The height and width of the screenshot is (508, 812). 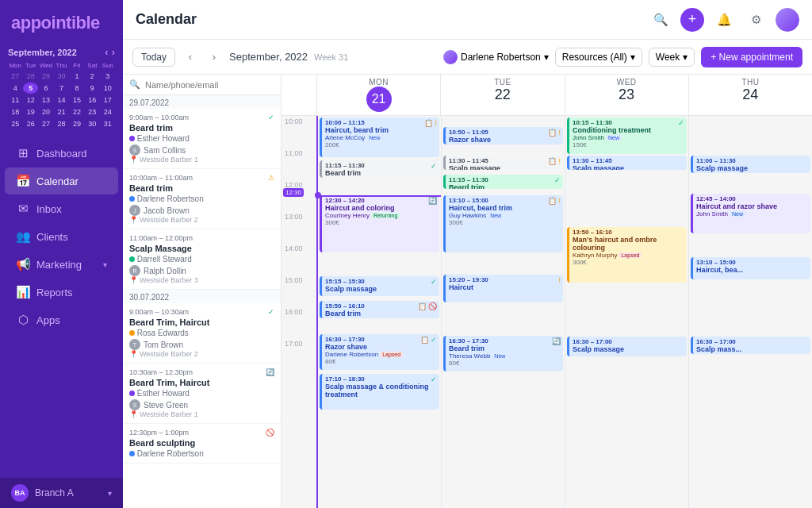 I want to click on sidebar-item-inbox: ✉ Inbox, so click(x=62, y=209).